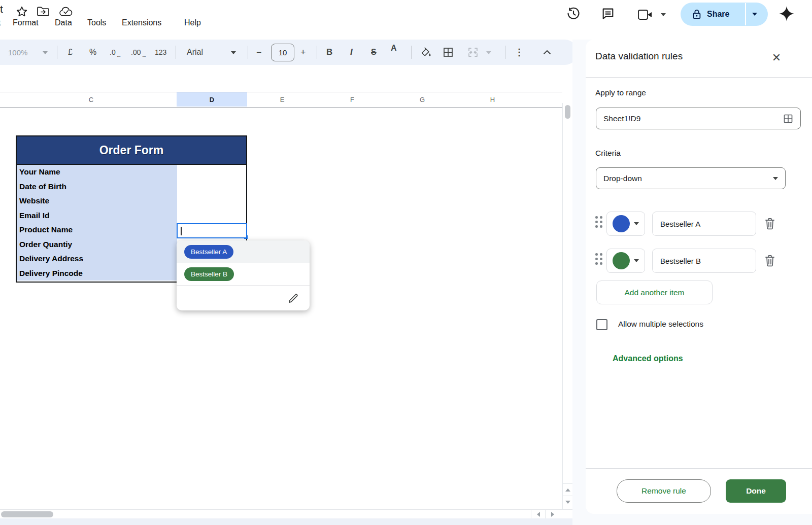 The height and width of the screenshot is (525, 812). What do you see at coordinates (193, 23) in the screenshot?
I see `menu-help: Help` at bounding box center [193, 23].